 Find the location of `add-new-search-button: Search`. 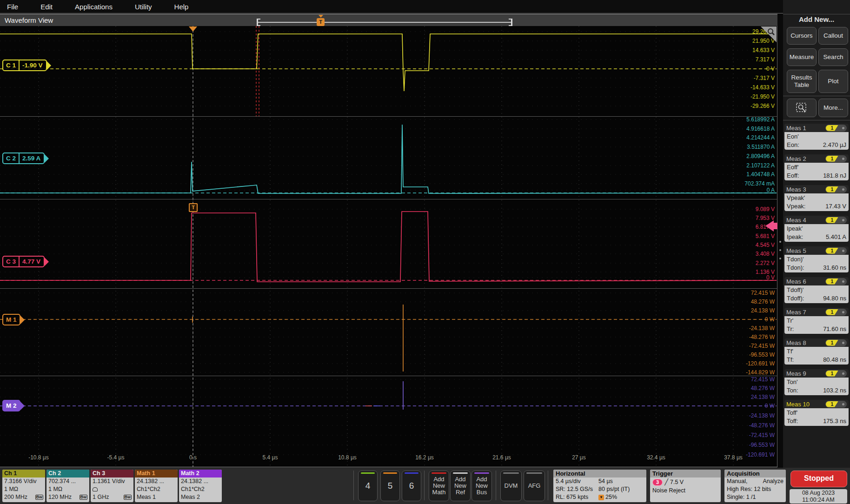

add-new-search-button: Search is located at coordinates (833, 57).